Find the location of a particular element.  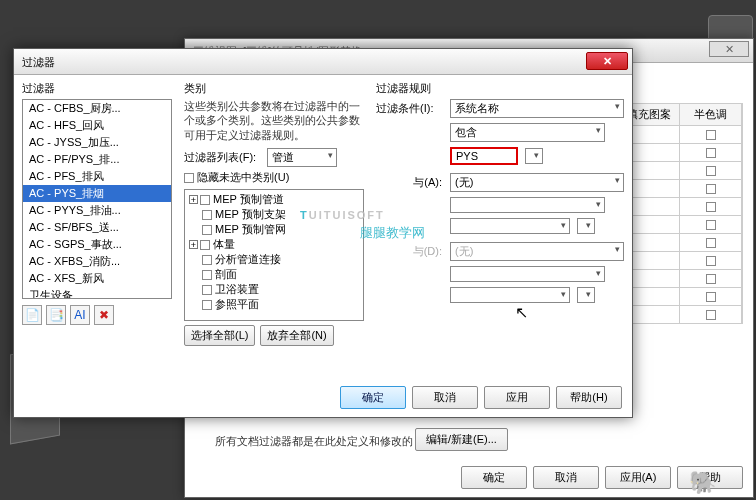

filters-section-title: 过滤器 is located at coordinates (97, 88).